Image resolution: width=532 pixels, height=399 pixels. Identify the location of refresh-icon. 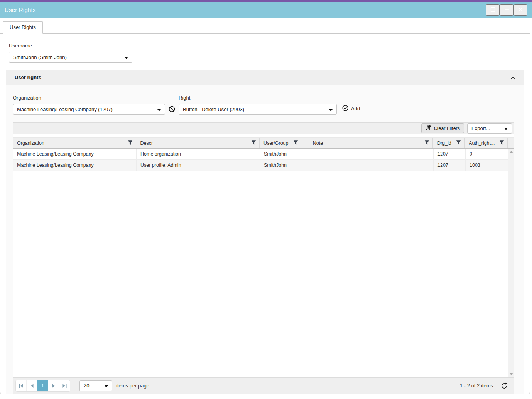
(504, 387).